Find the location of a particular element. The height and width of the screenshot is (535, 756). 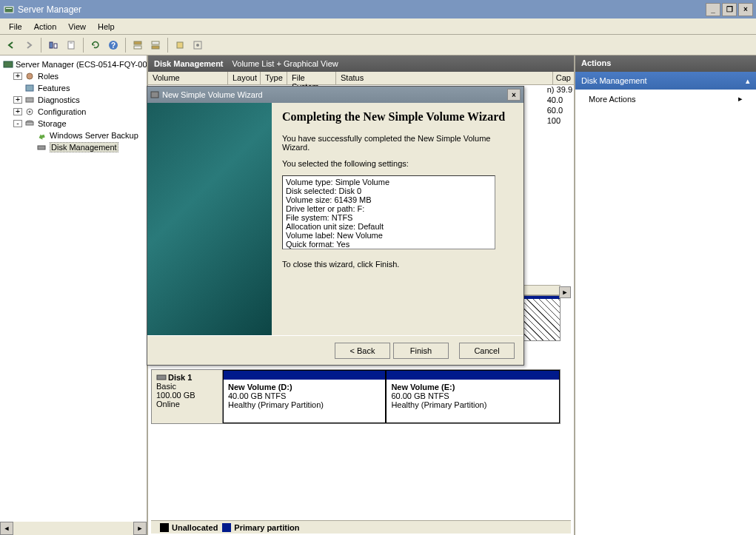

actions-header: Actions is located at coordinates (666, 64).